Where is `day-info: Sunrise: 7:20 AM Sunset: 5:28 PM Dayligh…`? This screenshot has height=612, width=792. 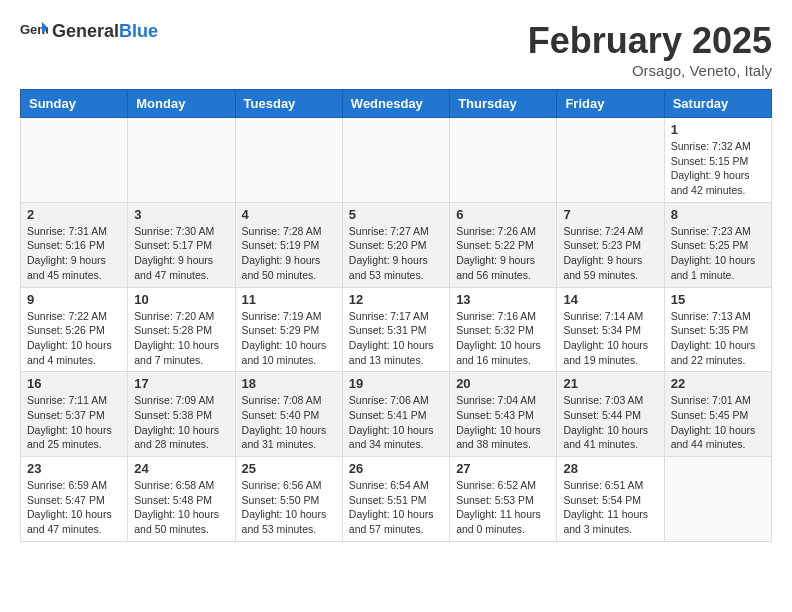 day-info: Sunrise: 7:20 AM Sunset: 5:28 PM Dayligh… is located at coordinates (181, 338).